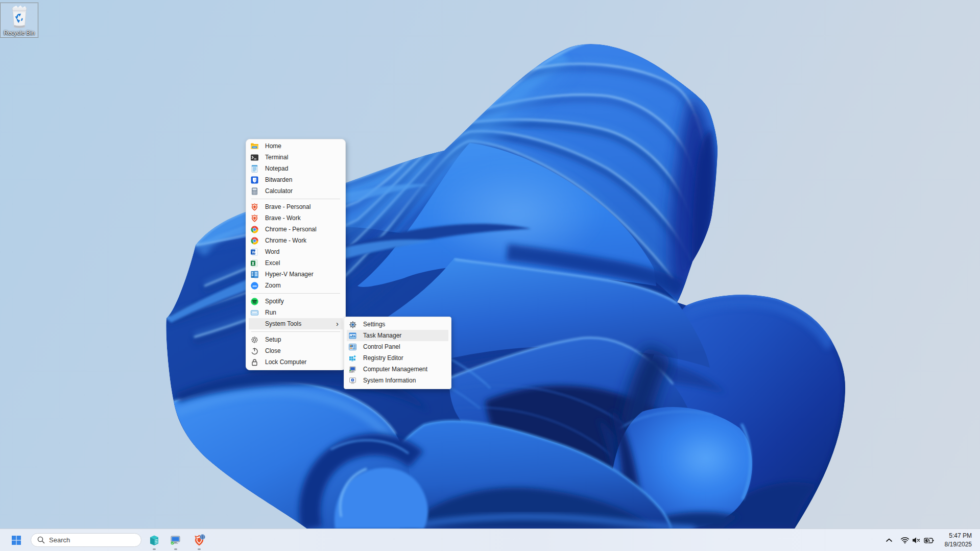 Image resolution: width=980 pixels, height=551 pixels. I want to click on svg-text: zm, so click(254, 286).